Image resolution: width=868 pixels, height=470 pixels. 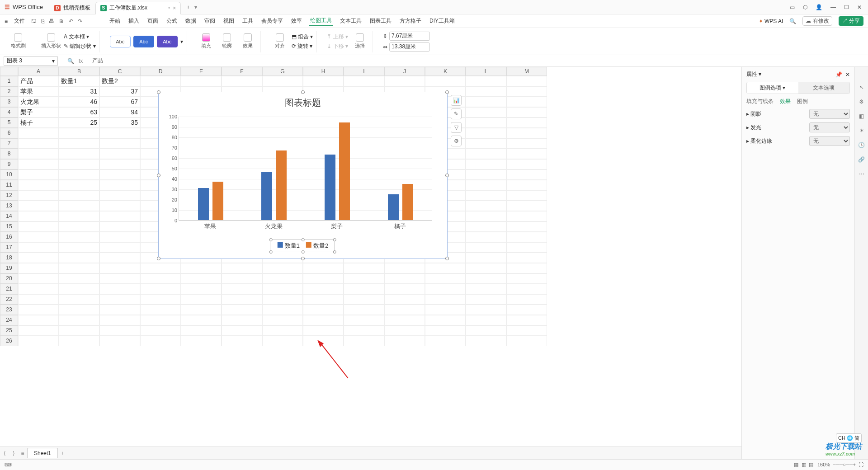 What do you see at coordinates (817, 21) in the screenshot?
I see `modified-button: ☁ 有修改` at bounding box center [817, 21].